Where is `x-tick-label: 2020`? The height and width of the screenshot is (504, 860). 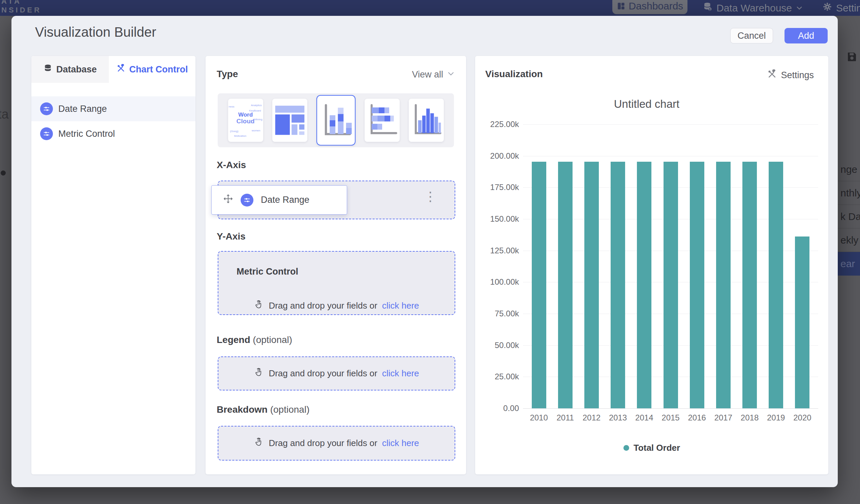
x-tick-label: 2020 is located at coordinates (803, 418).